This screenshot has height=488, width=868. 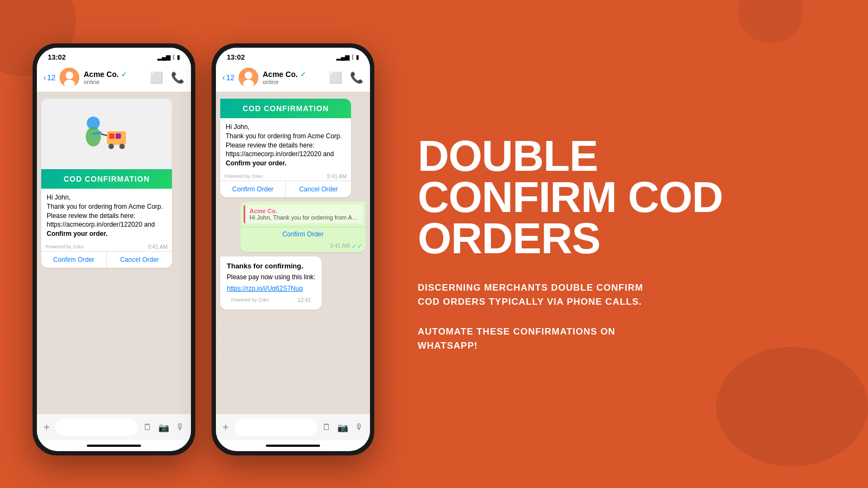 What do you see at coordinates (248, 78) in the screenshot?
I see `phone-2-avatar-img` at bounding box center [248, 78].